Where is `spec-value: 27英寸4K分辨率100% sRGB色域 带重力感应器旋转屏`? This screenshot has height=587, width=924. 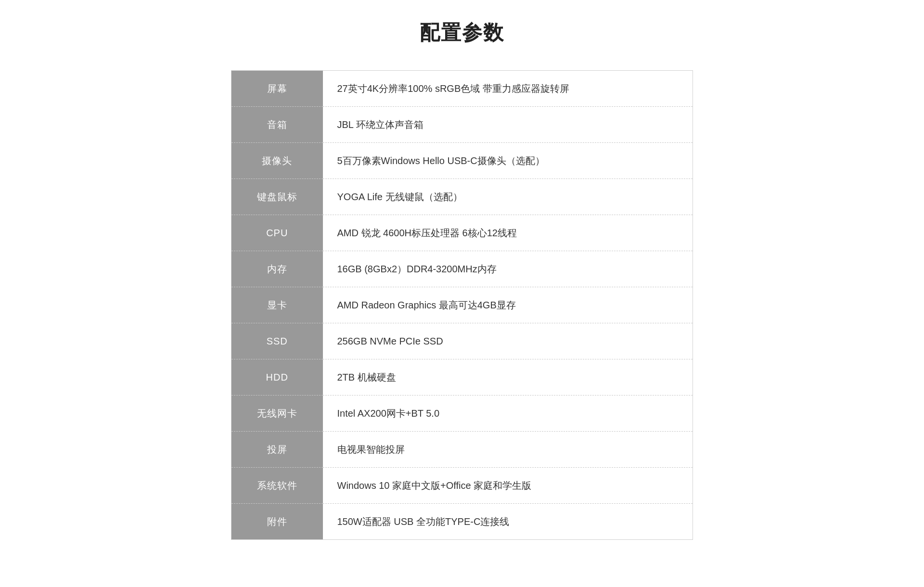
spec-value: 27英寸4K分辨率100% sRGB色域 带重力感应器旋转屏 is located at coordinates (508, 89).